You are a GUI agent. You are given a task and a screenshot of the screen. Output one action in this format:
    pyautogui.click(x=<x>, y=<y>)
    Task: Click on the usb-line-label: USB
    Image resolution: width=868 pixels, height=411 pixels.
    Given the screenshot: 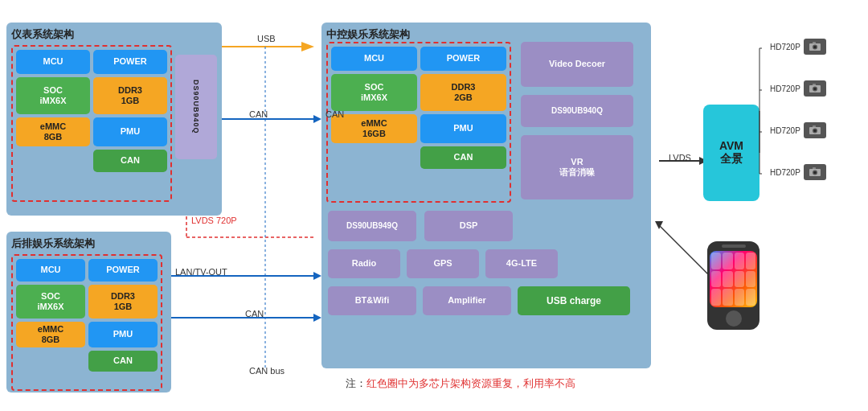 What is the action you would take?
    pyautogui.click(x=267, y=39)
    